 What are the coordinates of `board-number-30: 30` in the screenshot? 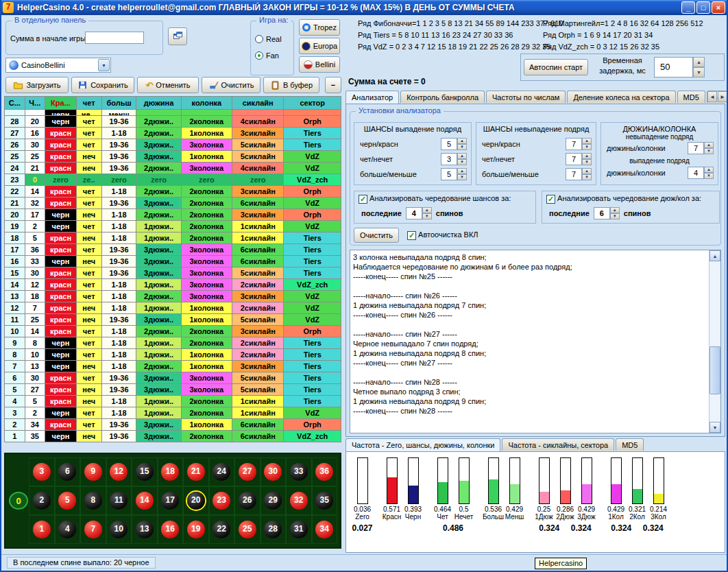 It's located at (273, 472).